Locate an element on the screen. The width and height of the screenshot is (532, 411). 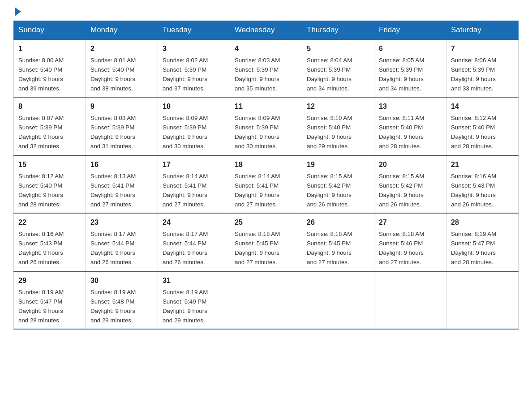
day-info: Sunrise: 8:05 AMSunset: 5:39 PMDaylight:… is located at coordinates (401, 74).